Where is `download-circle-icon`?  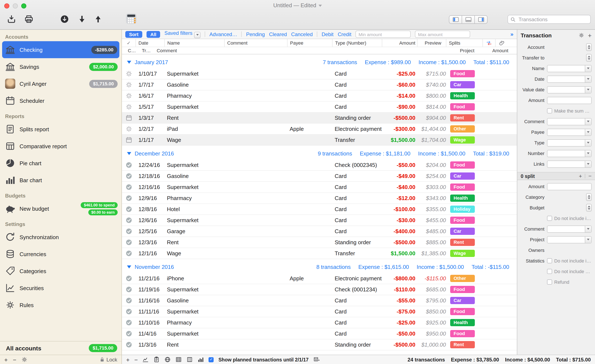 download-circle-icon is located at coordinates (65, 19).